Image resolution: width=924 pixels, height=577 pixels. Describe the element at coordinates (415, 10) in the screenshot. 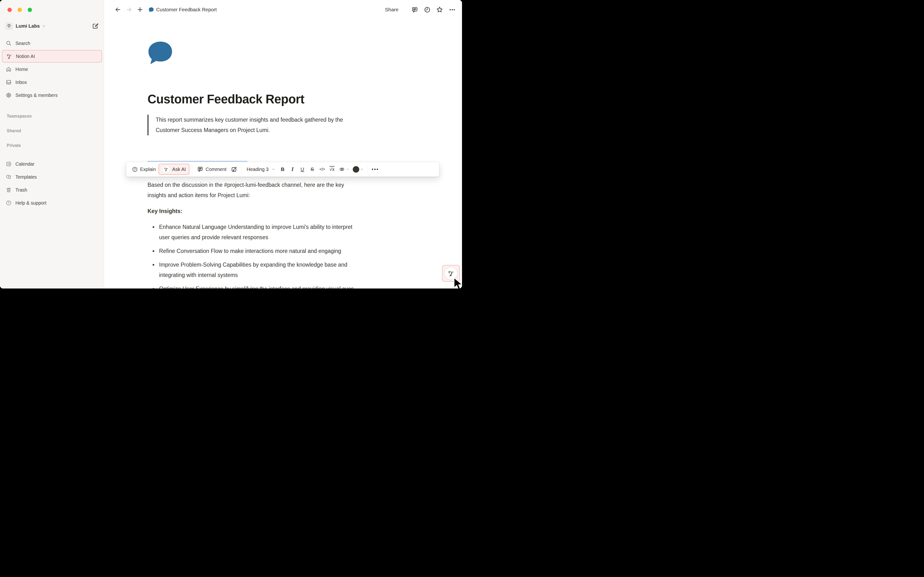

I see `comments-icon` at that location.